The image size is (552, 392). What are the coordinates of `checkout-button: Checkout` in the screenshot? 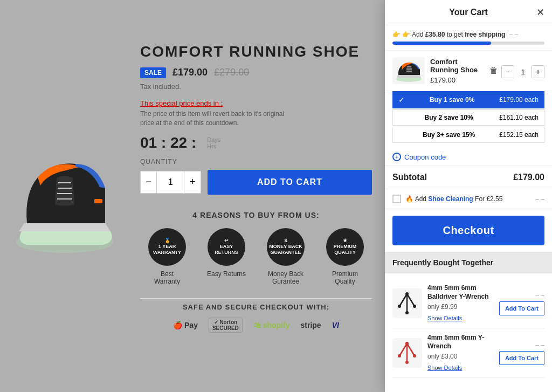 It's located at (468, 231).